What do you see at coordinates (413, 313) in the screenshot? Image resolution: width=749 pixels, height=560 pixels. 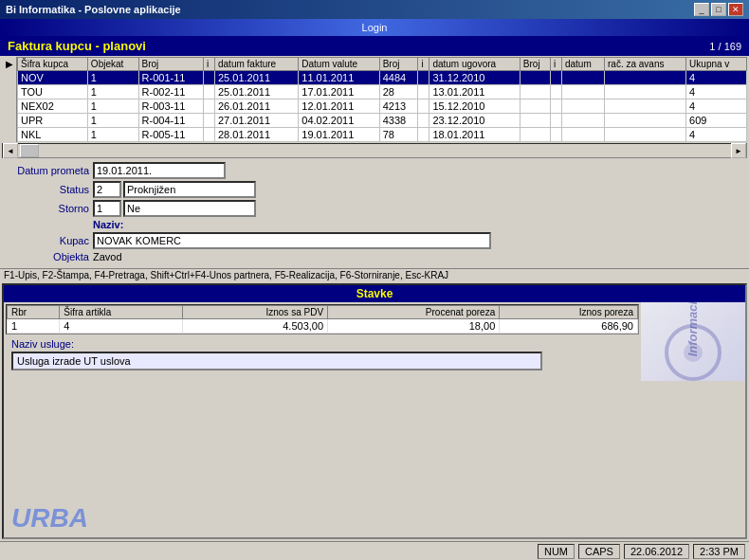 I see `col-procenat-poreza: Procenat poreza` at bounding box center [413, 313].